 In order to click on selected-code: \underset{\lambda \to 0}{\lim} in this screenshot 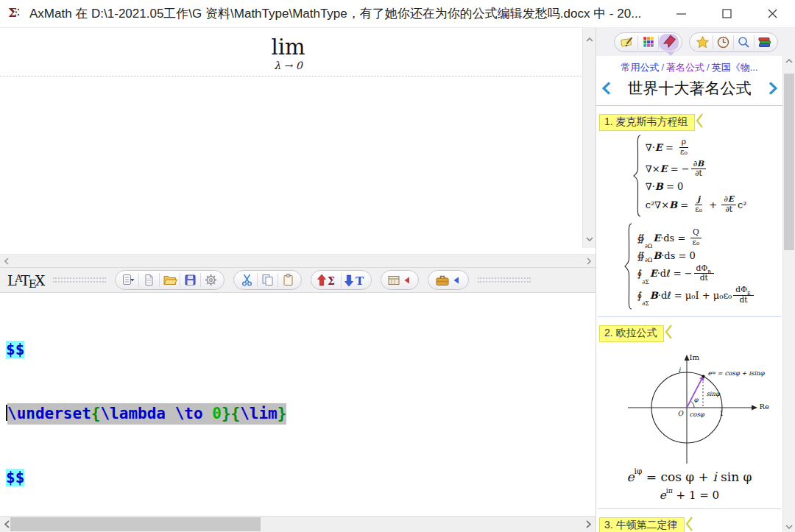, I will do `click(147, 414)`.